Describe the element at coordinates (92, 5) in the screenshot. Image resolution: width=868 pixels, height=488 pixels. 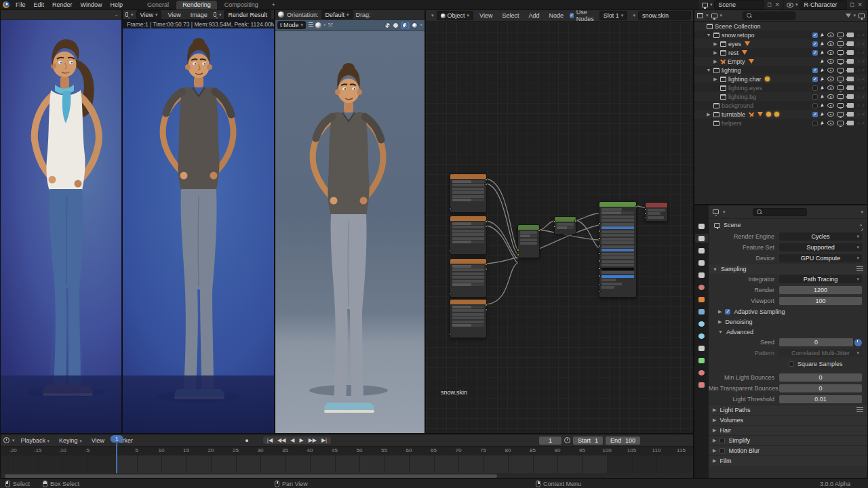
I see `menu-window: Window` at that location.